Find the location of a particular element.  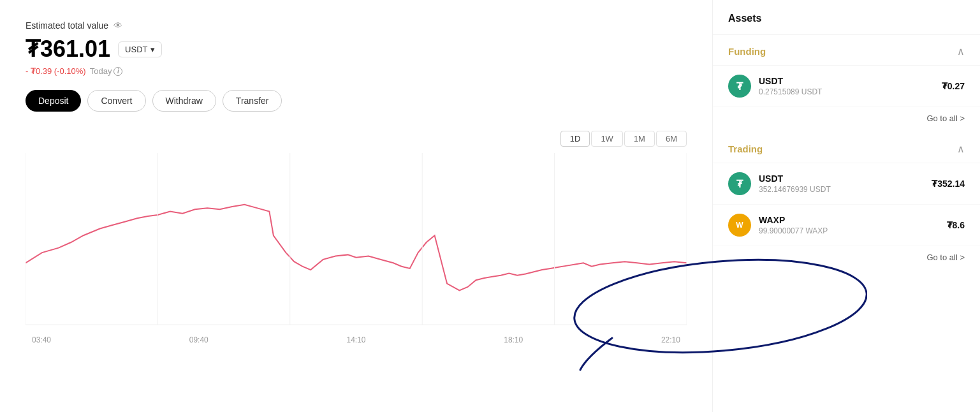

label-1410: 14:10 is located at coordinates (356, 340).